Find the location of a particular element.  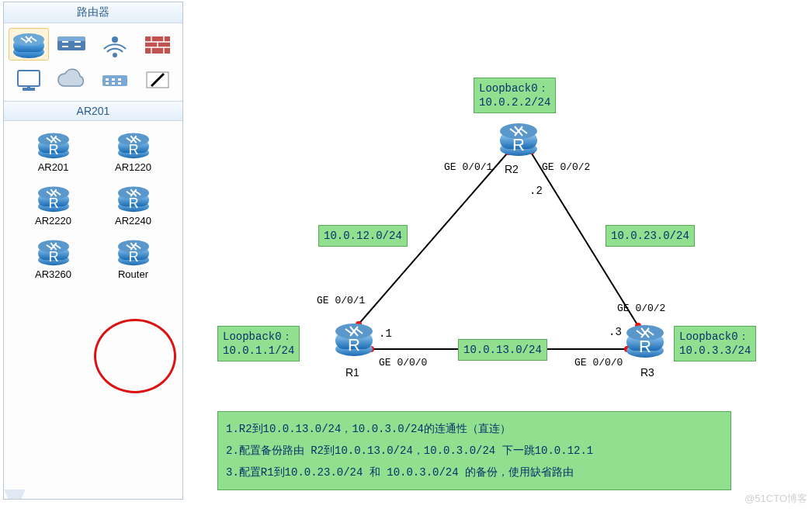

firewall-category-icon is located at coordinates (158, 44).